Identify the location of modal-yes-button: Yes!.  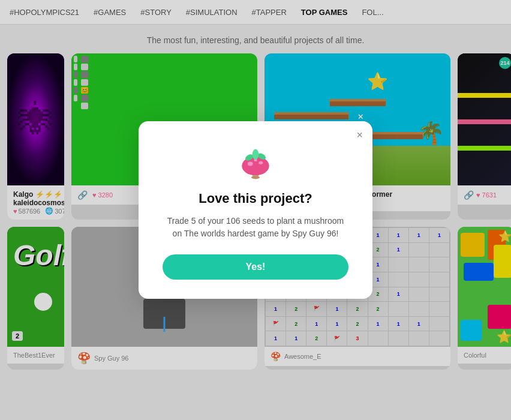
(256, 267).